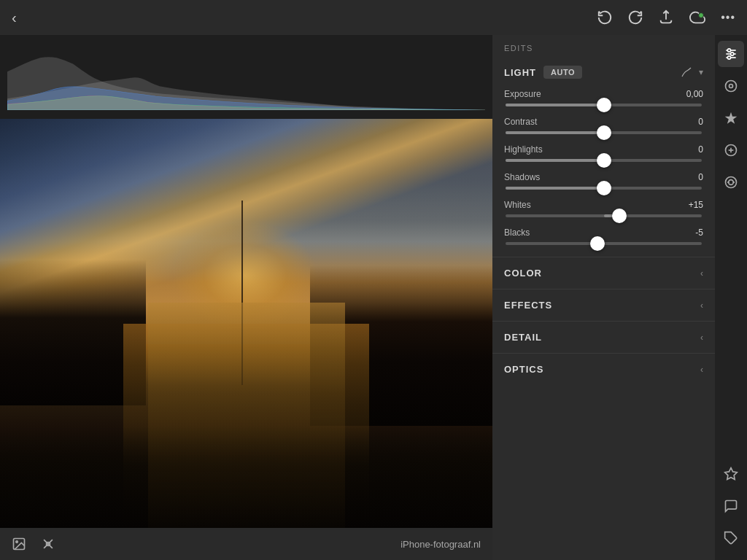  What do you see at coordinates (563, 72) in the screenshot?
I see `auto-button: AUTO` at bounding box center [563, 72].